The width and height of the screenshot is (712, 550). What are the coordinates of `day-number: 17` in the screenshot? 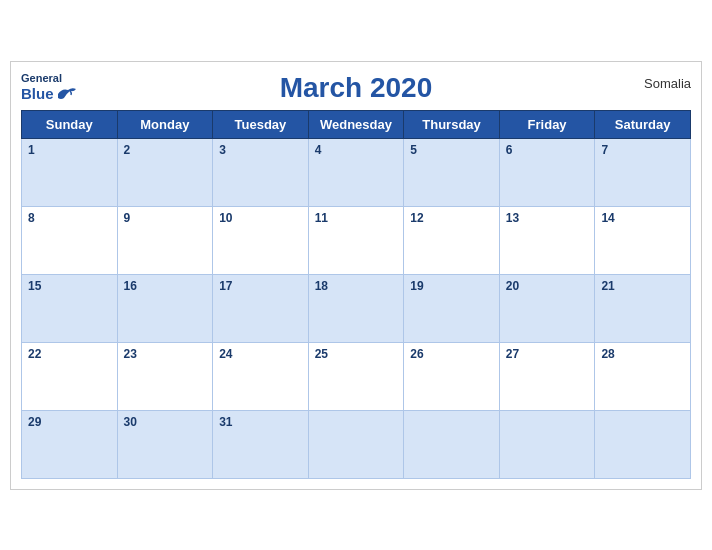 It's located at (226, 286).